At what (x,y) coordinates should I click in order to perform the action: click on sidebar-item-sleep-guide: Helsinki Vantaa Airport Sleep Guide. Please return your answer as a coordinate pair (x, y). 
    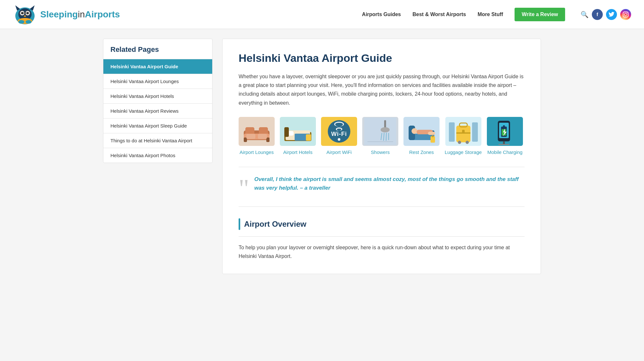
    Looking at the image, I should click on (158, 126).